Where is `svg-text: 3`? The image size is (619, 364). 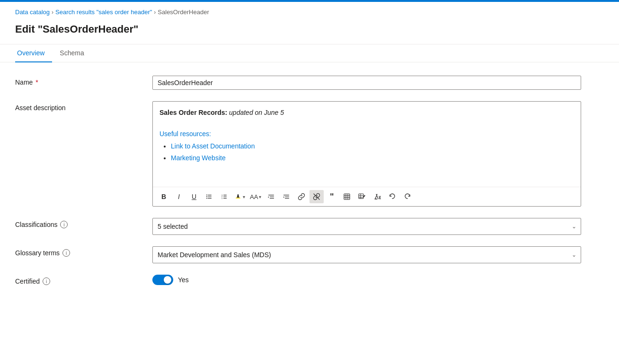
svg-text: 3 is located at coordinates (222, 199).